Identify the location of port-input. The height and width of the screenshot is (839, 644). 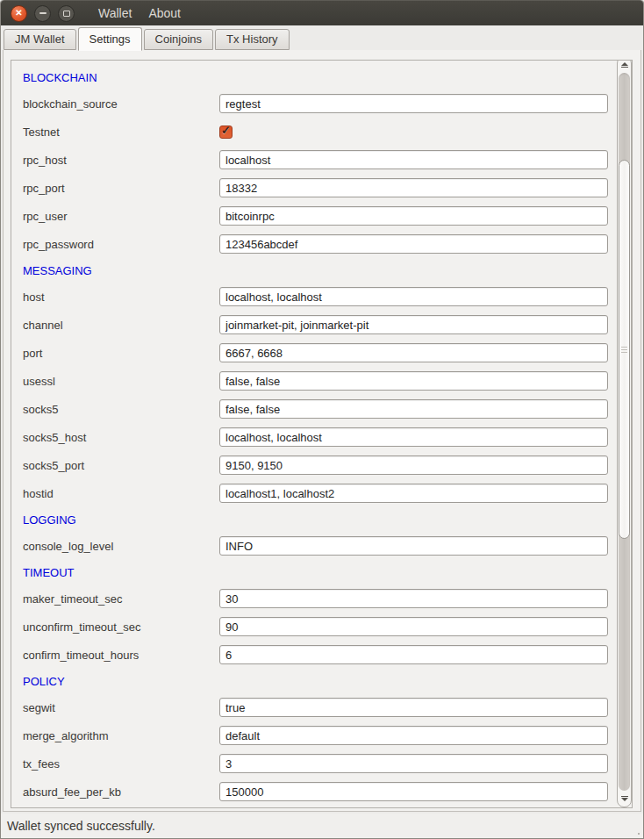
(414, 353).